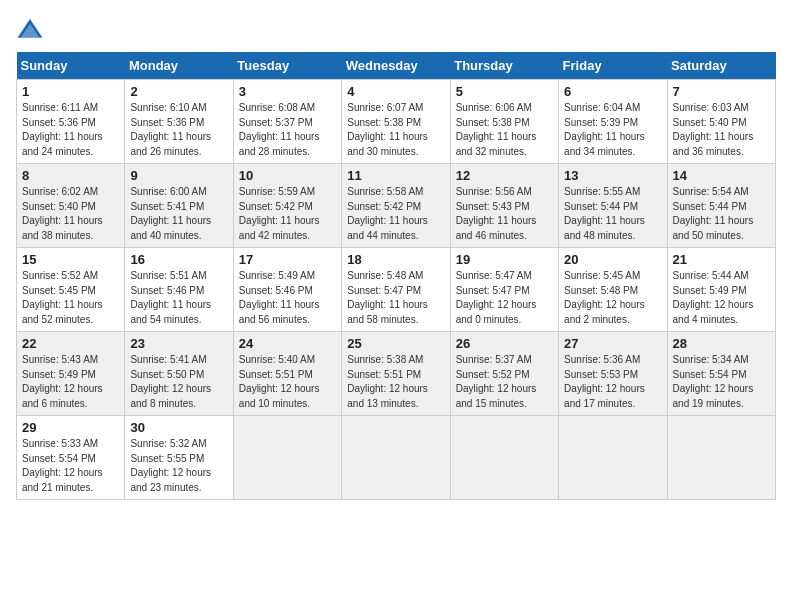  I want to click on calendar-week-row: 8 Sunrise: 6:02 AM Sunset: 5:40 PM Dayli…, so click(396, 206).